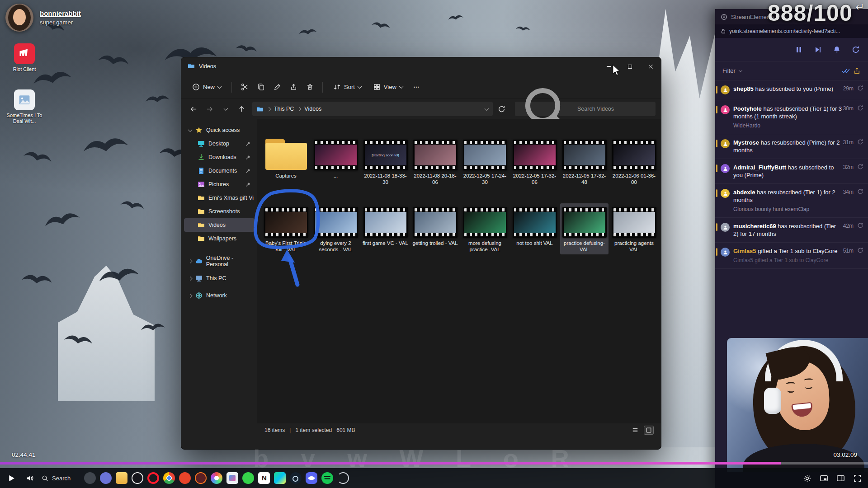  I want to click on taskbar-icon-notion, so click(264, 478).